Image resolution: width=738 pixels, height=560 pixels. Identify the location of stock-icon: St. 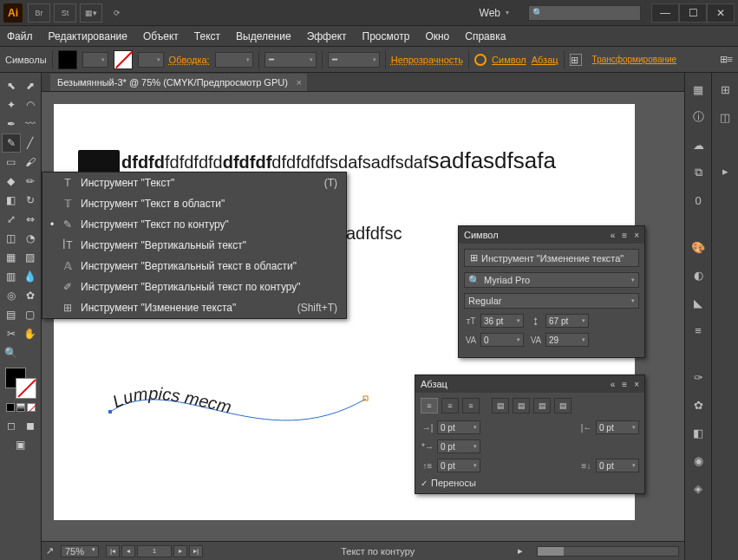
(65, 13).